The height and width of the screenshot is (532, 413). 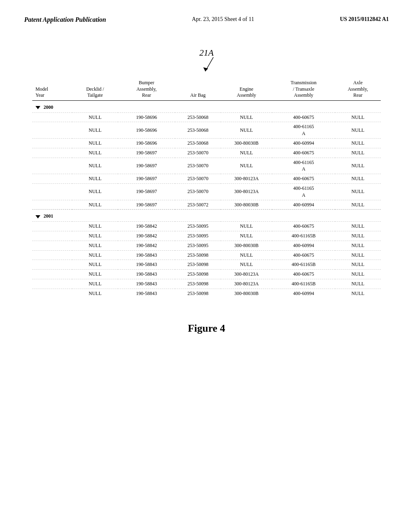 I want to click on table-row: NULL190-58697253-50070300-80123A400-6067…, so click(x=206, y=179).